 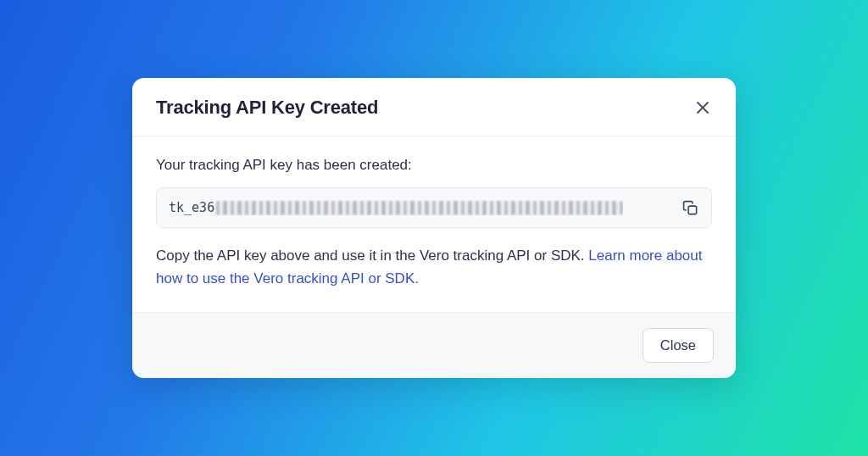 What do you see at coordinates (396, 208) in the screenshot?
I see `api-key-value: tk_e36` at bounding box center [396, 208].